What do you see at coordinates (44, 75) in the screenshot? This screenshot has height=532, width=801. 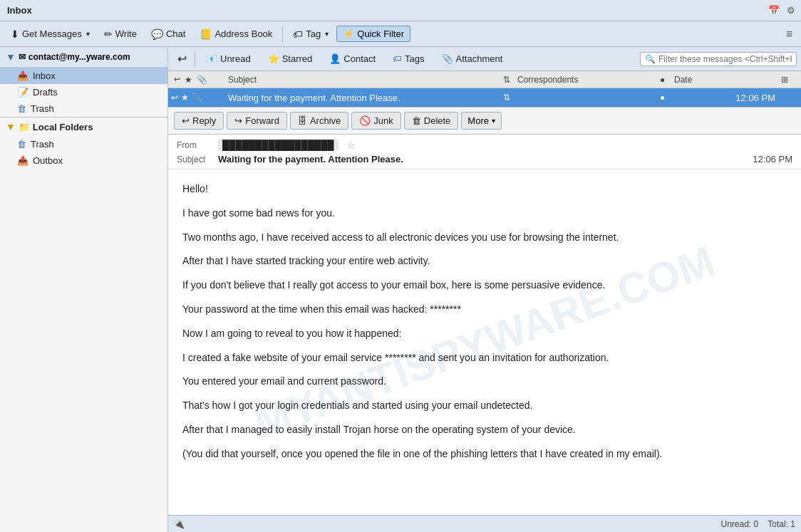 I see `sidebar-item-inbox-label: Inbox` at bounding box center [44, 75].